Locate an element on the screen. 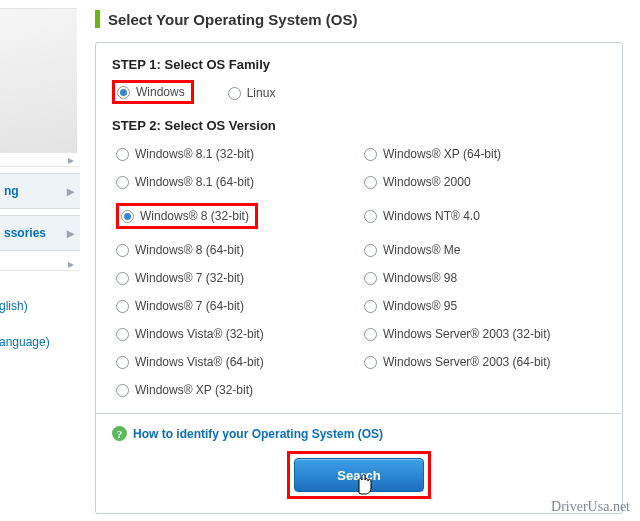 The image size is (640, 521). sidebar-tab-1-label: ng is located at coordinates (12, 191).